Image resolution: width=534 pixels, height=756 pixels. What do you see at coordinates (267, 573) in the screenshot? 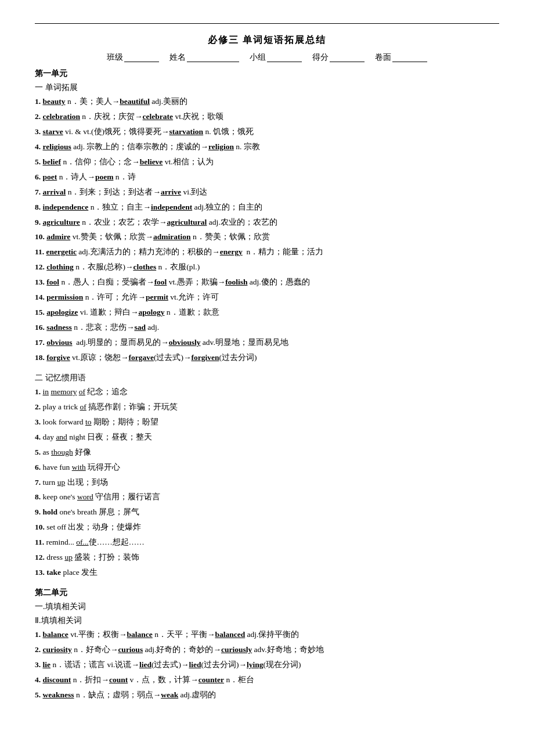
I see `list-item: 13. take place 发生` at bounding box center [267, 573].